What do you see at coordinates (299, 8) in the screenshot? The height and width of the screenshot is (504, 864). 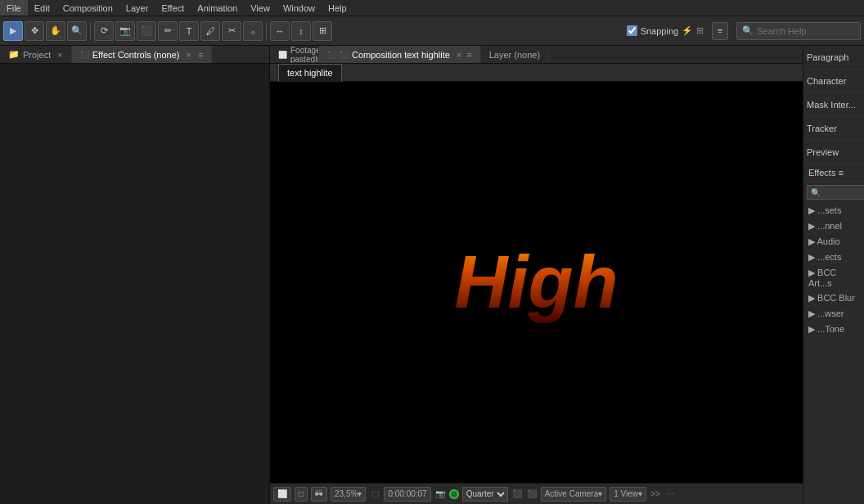 I see `menu-window: Window` at bounding box center [299, 8].